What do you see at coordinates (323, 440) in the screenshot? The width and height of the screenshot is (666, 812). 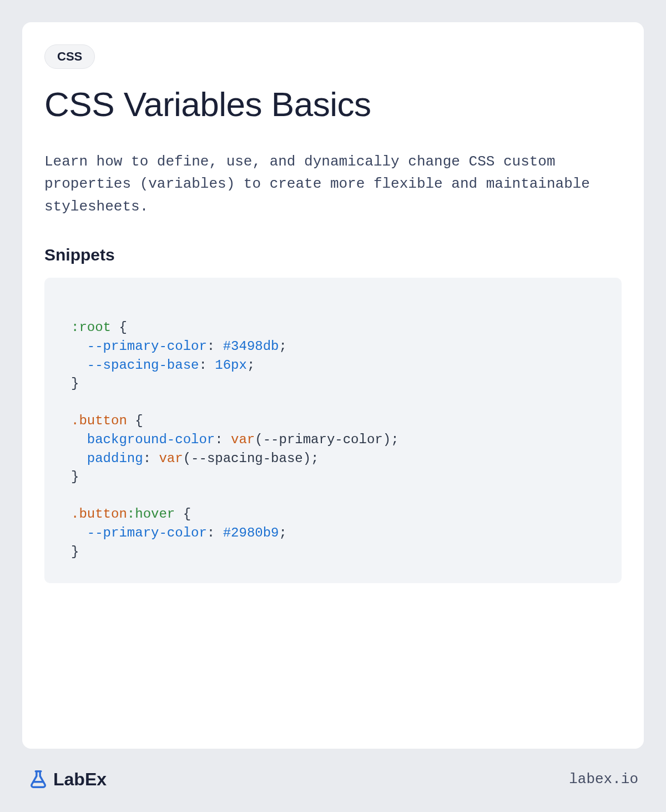 I see `code-var-arg1: (--primary-color)` at bounding box center [323, 440].